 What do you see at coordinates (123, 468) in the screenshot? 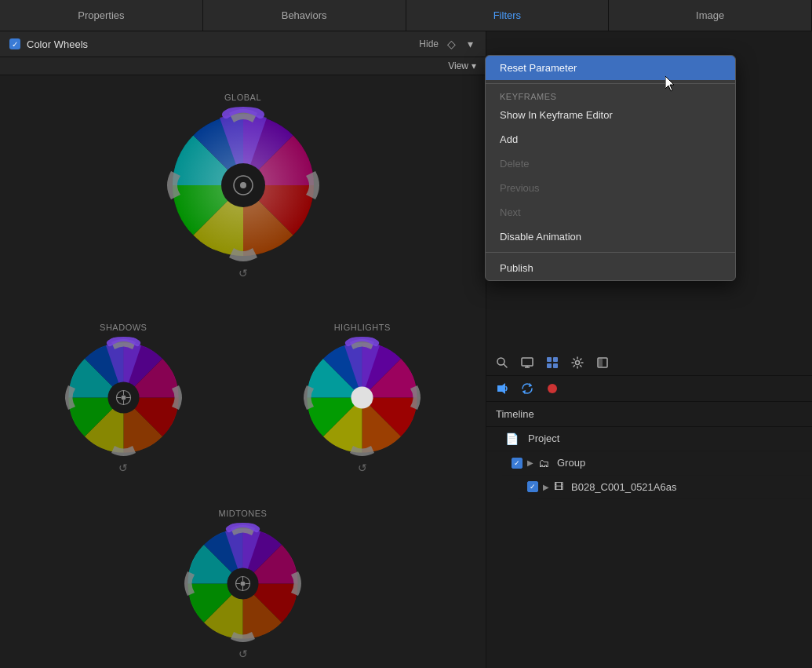
I see `shadows-reset-icon: ↺` at bounding box center [123, 468].